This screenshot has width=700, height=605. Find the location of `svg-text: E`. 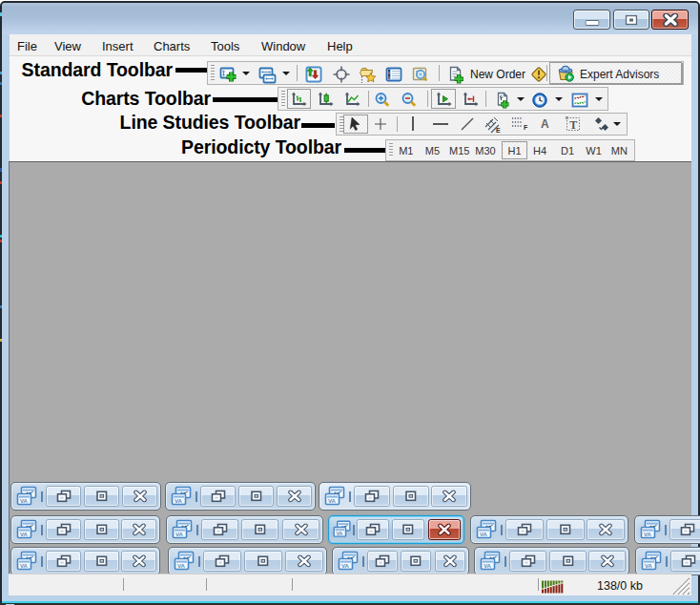

svg-text: E is located at coordinates (498, 130).